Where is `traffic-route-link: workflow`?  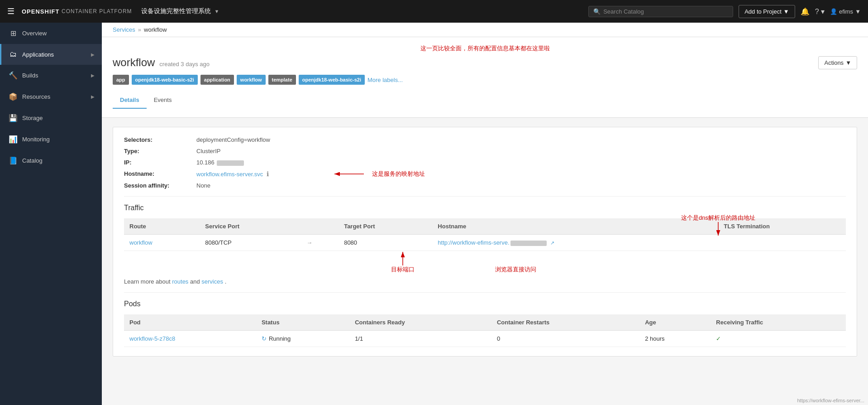 traffic-route-link: workflow is located at coordinates (141, 243).